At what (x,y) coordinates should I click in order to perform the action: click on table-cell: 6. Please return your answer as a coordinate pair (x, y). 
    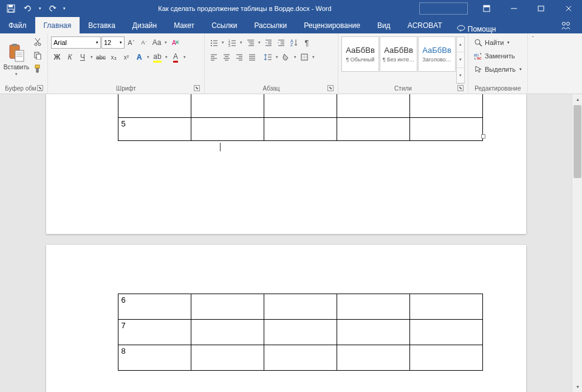
    Looking at the image, I should click on (154, 307).